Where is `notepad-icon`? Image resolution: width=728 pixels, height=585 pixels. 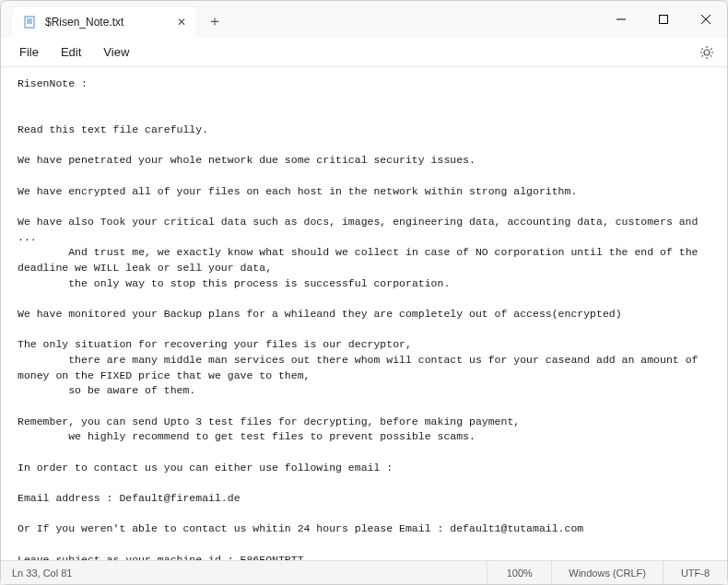 notepad-icon is located at coordinates (30, 22).